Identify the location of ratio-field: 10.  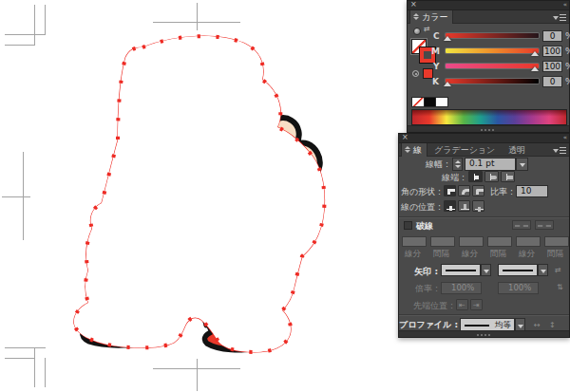
(532, 192).